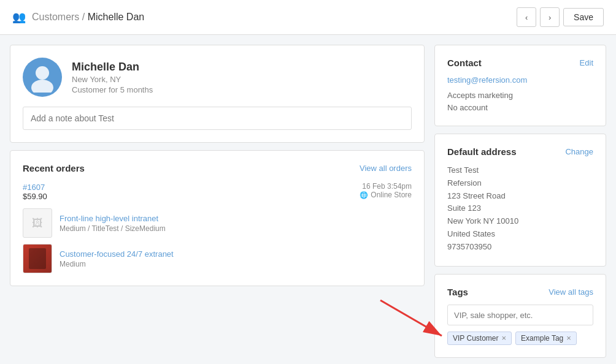 The width and height of the screenshot is (616, 364). What do you see at coordinates (217, 191) in the screenshot?
I see `order-meta: #1607 $59.90 16 Feb 3:54pm 🌐 Online Stor…` at bounding box center [217, 191].